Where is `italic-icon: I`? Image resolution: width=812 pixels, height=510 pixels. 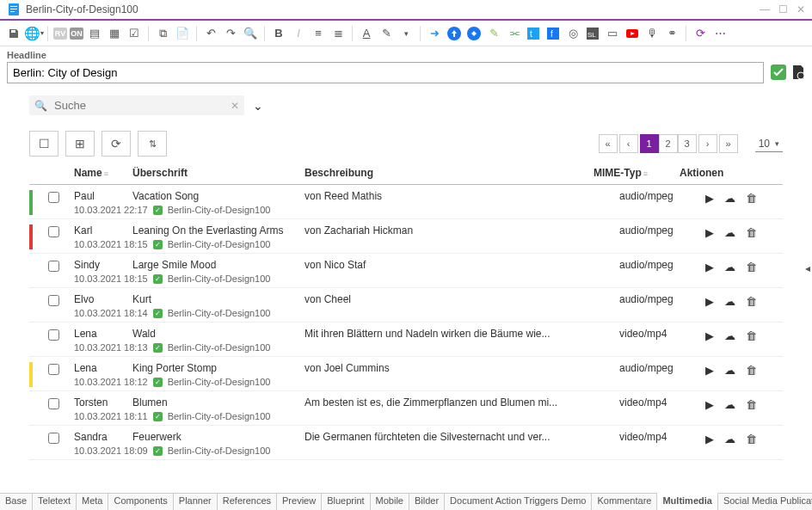
italic-icon: I is located at coordinates (298, 34).